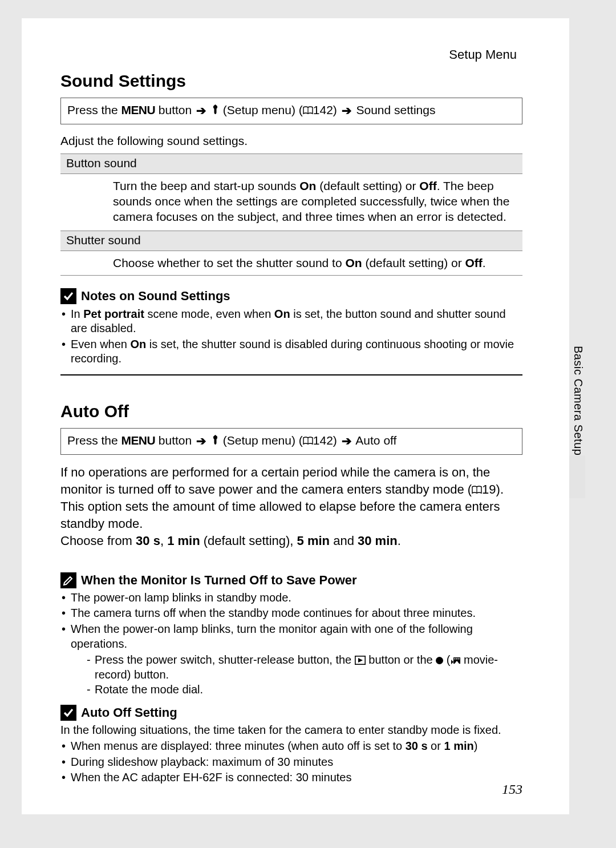 The image size is (616, 848). Describe the element at coordinates (447, 660) in the screenshot. I see `txt: (` at that location.